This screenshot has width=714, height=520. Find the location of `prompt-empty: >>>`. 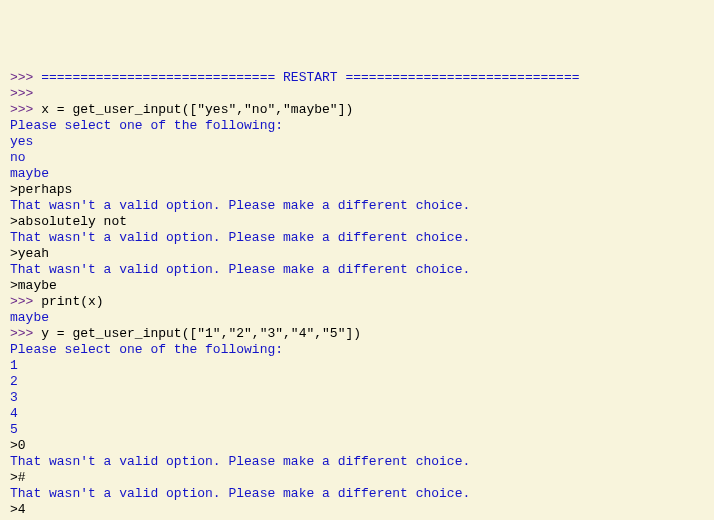

prompt-empty: >>> is located at coordinates (357, 94).